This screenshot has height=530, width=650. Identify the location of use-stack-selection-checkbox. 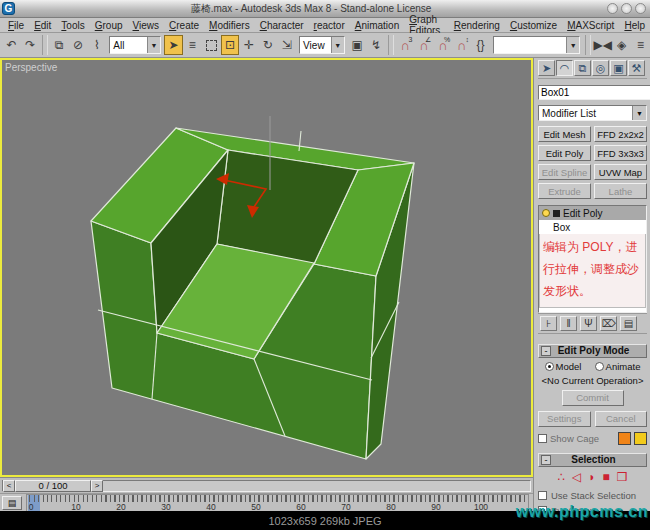
(542, 496).